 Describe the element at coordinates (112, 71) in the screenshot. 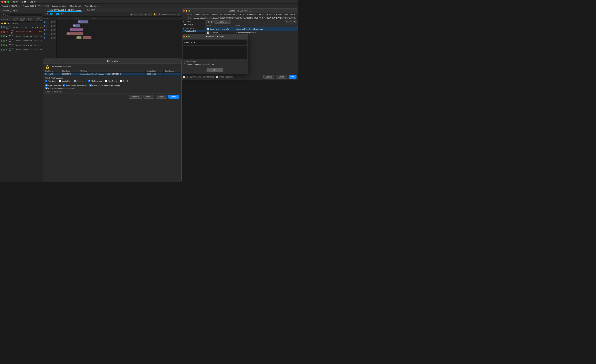

I see `th-file-path: File Path` at that location.